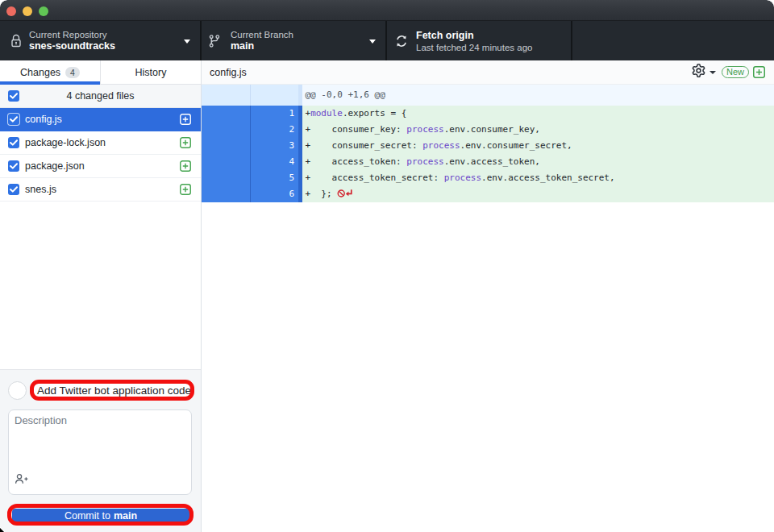 The image size is (774, 532). What do you see at coordinates (274, 114) in the screenshot?
I see `line-number: 1` at bounding box center [274, 114].